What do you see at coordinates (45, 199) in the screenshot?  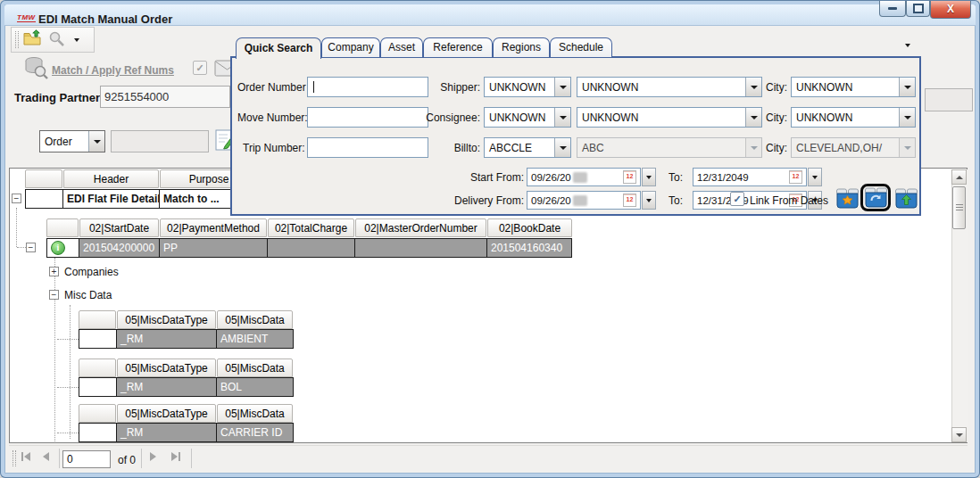 I see `root-indicator-cell` at bounding box center [45, 199].